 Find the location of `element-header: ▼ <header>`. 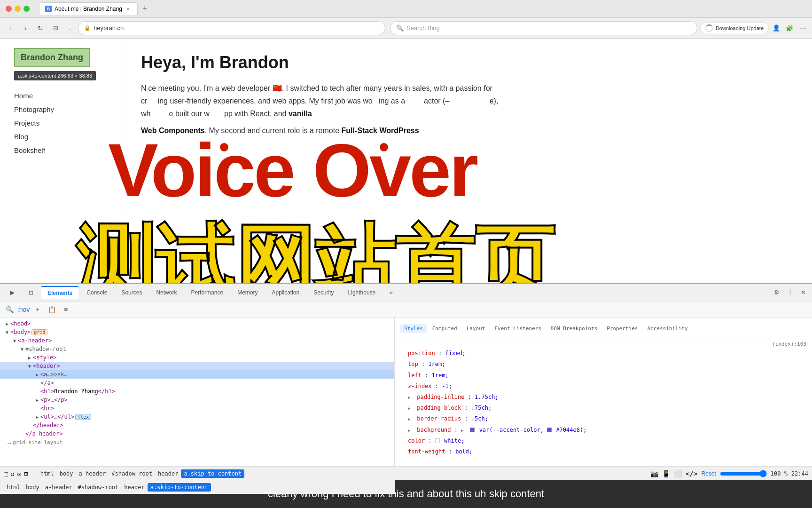

element-header: ▼ <header> is located at coordinates (197, 366).